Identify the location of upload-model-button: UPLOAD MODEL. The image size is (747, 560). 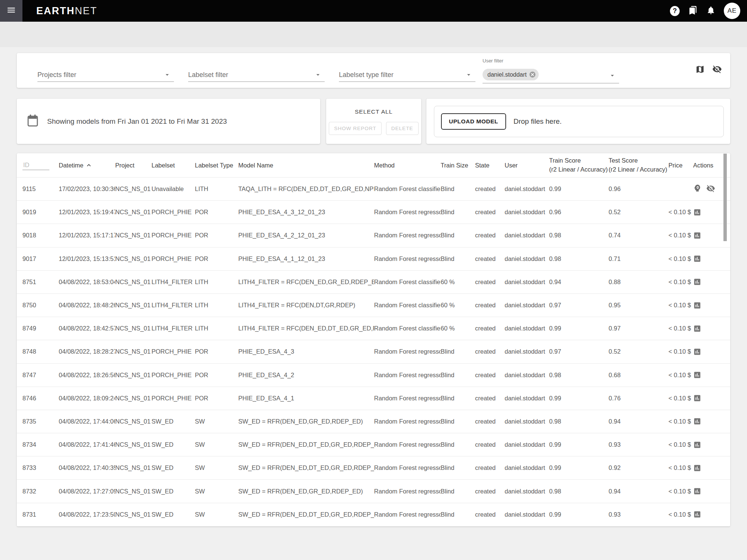
(474, 121).